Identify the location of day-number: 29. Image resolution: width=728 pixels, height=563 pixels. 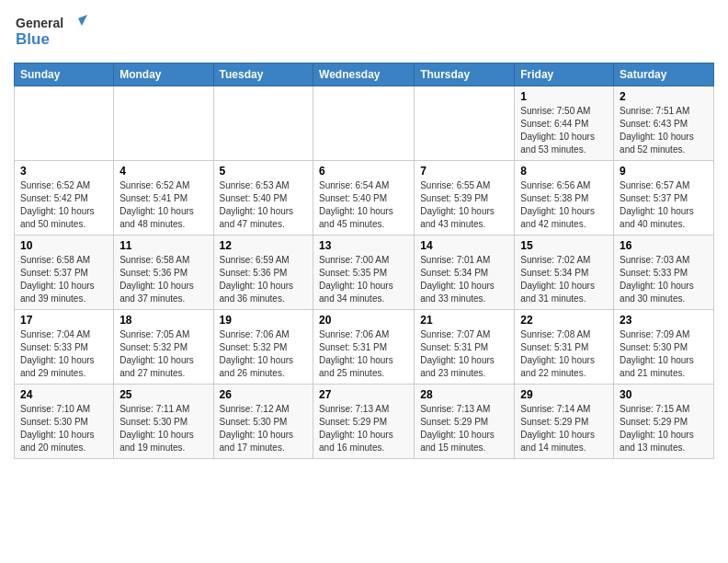
(564, 395).